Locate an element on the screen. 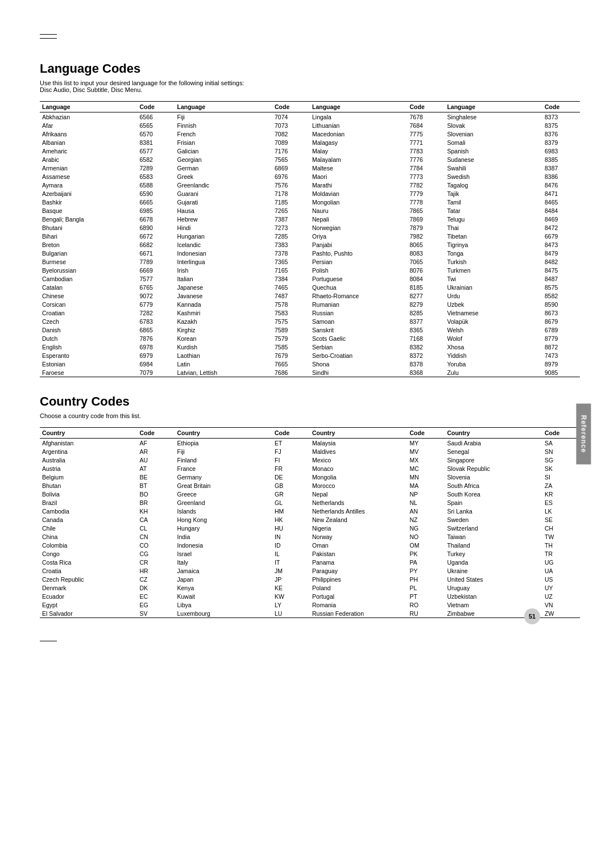 The image size is (614, 868). language-code: 8279 is located at coordinates (426, 304).